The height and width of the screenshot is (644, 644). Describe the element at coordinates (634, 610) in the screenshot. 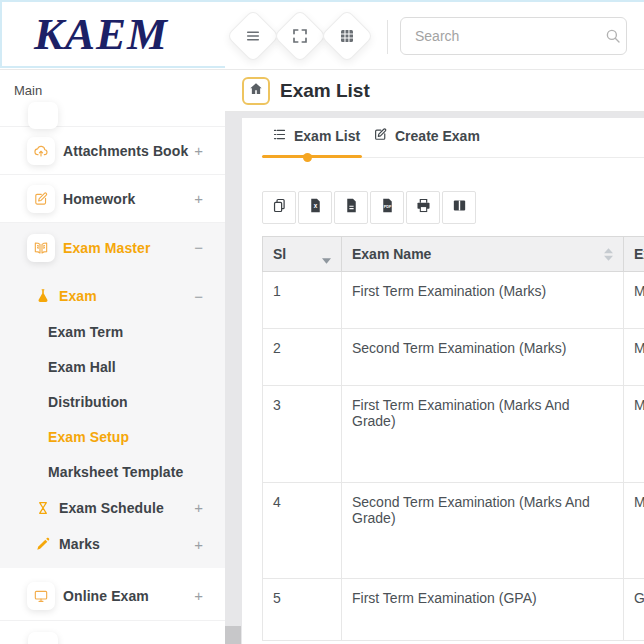

I see `cell-exam-type: GPA` at that location.